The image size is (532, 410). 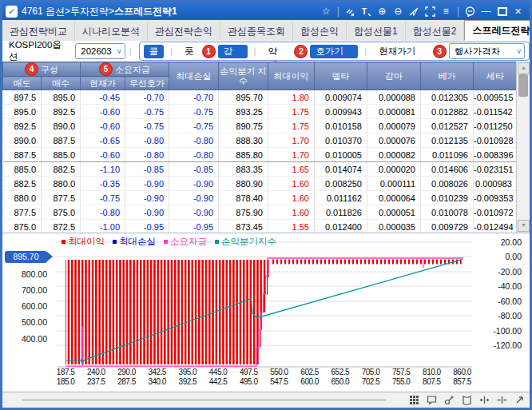 I want to click on tab-4: 관심종목조회, so click(x=257, y=31).